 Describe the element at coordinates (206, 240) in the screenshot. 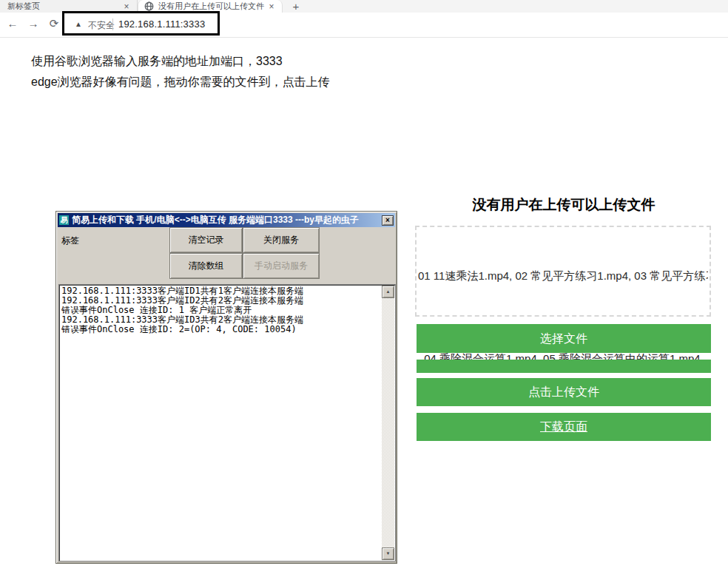

I see `clear-records-button: 清空记录` at that location.